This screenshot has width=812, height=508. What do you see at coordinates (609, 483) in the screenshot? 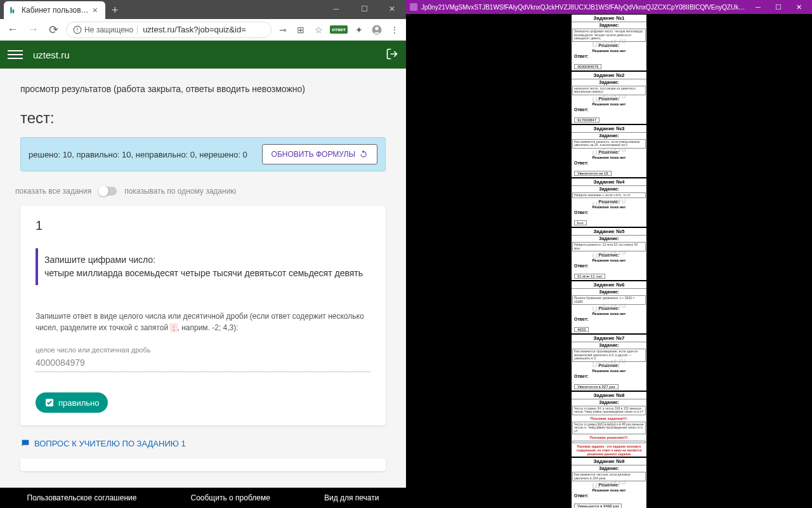
I see `task-block: Задание №9Задание:Как изменится частное,…` at bounding box center [609, 483].